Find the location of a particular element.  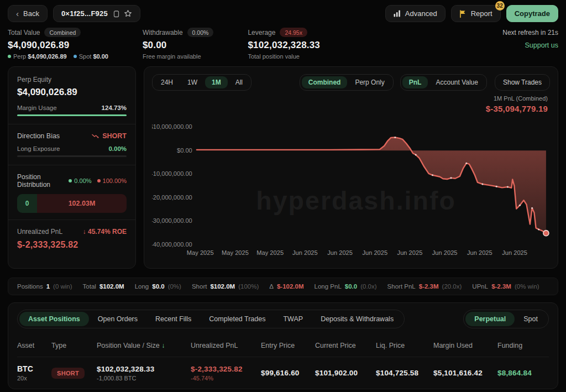

view-account-value: Account Value is located at coordinates (457, 82).